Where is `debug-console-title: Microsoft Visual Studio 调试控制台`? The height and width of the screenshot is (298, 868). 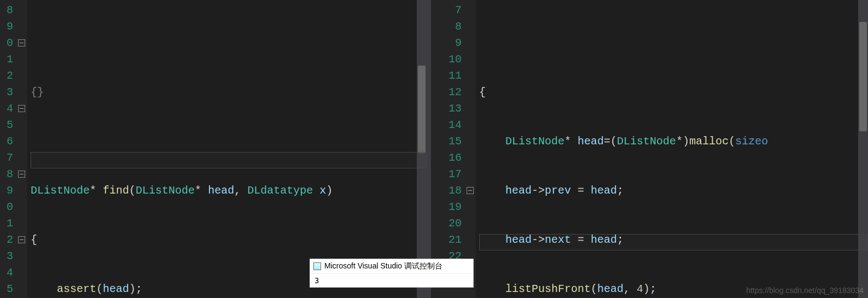
debug-console-title: Microsoft Visual Studio 调试控制台 is located at coordinates (383, 266).